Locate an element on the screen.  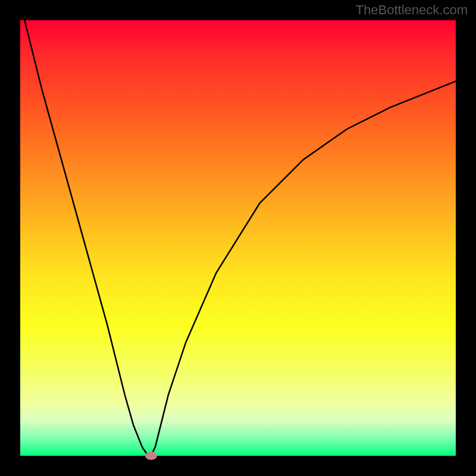
chart-marker is located at coordinates (151, 456).